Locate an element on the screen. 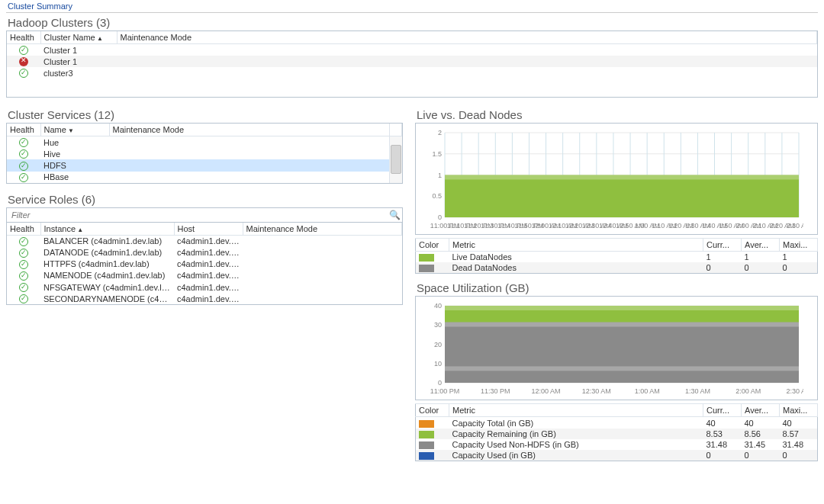  svg-text: 12:30 AM is located at coordinates (597, 391).